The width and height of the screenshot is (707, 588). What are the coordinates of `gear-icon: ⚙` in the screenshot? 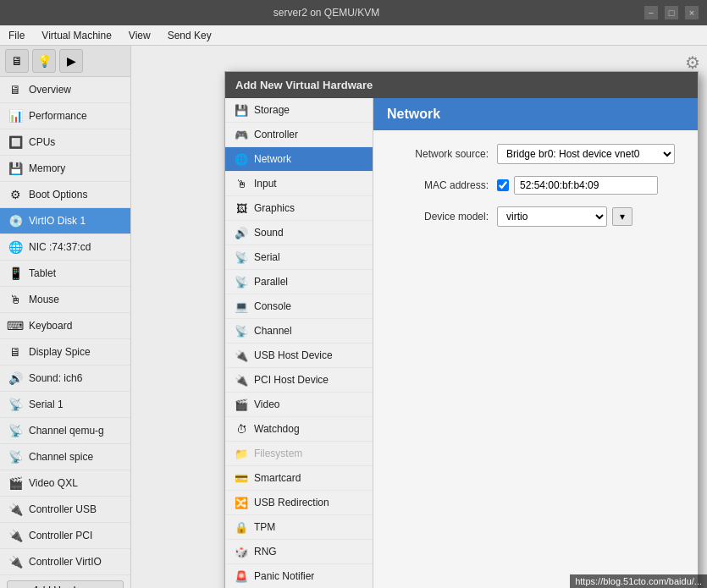 It's located at (693, 63).